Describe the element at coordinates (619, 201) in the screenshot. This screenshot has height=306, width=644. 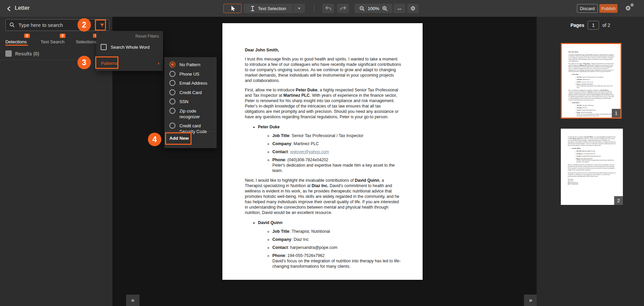
I see `thumbnail-2-number: 2` at that location.